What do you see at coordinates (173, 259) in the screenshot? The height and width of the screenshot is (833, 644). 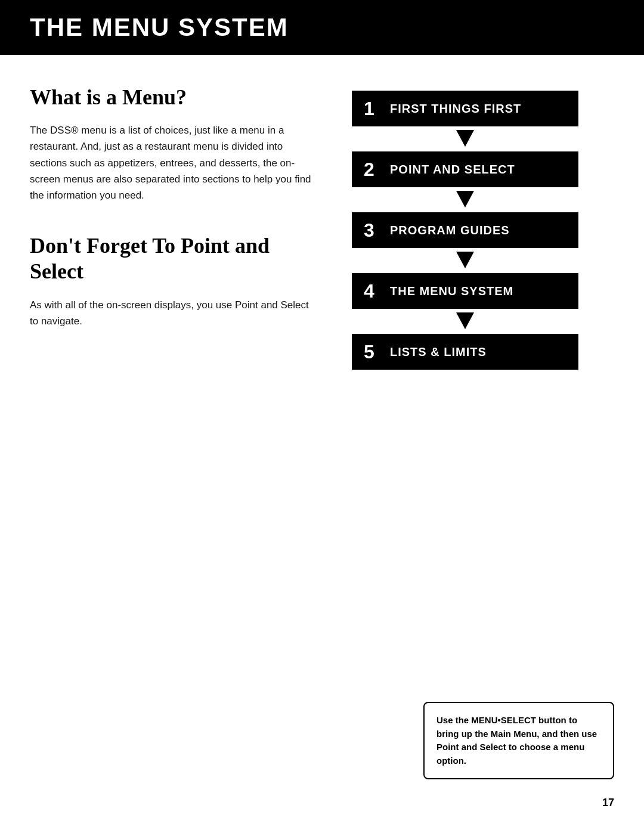 I see `section2-title: Don't Forget To Point and Select` at bounding box center [173, 259].